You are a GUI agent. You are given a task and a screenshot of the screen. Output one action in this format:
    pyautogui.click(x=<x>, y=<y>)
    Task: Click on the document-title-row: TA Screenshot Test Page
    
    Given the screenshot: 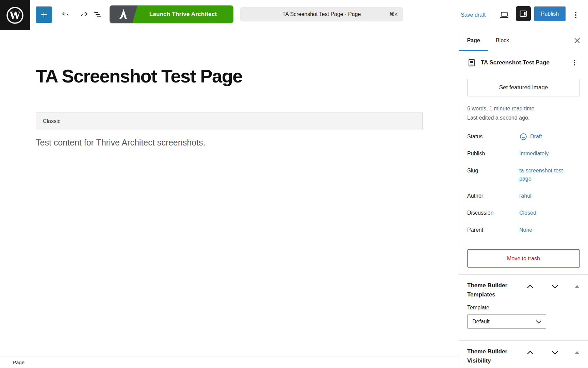 What is the action you would take?
    pyautogui.click(x=523, y=63)
    